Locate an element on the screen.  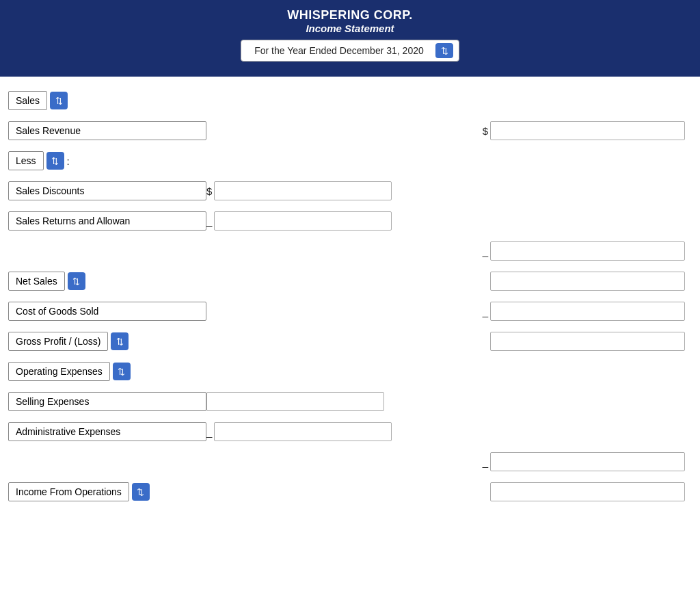
gross-profit-input is located at coordinates (588, 341).